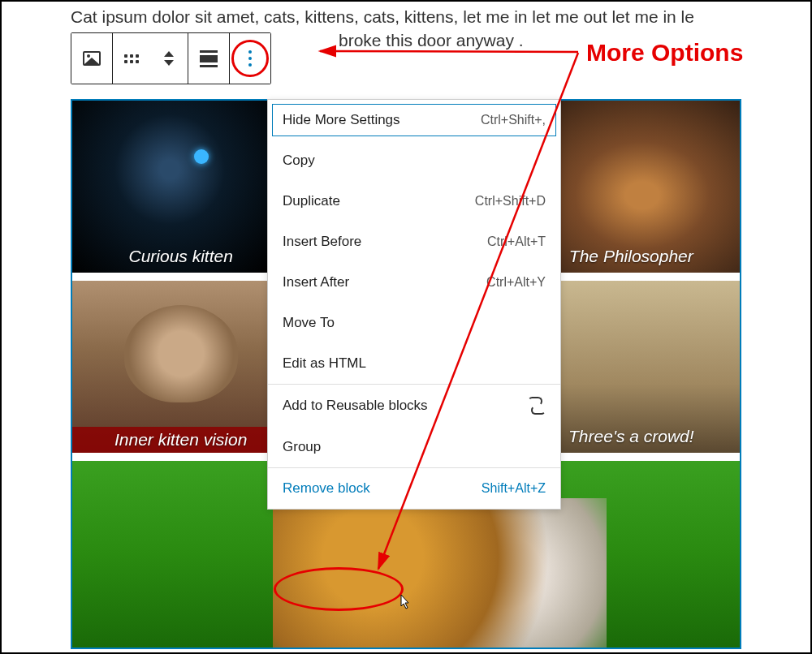 The width and height of the screenshot is (812, 654). What do you see at coordinates (356, 406) in the screenshot?
I see `menu-item-label: Add to Reusable blocks` at bounding box center [356, 406].